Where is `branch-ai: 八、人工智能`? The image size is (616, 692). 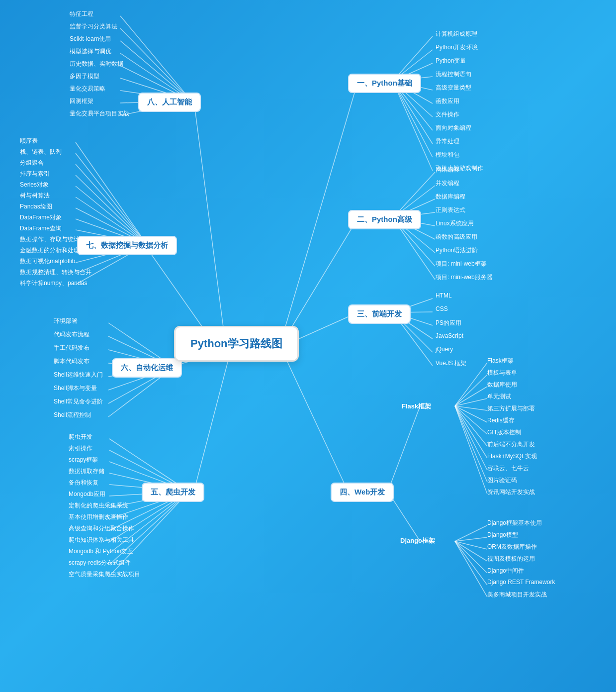 branch-ai: 八、人工智能 is located at coordinates (170, 102).